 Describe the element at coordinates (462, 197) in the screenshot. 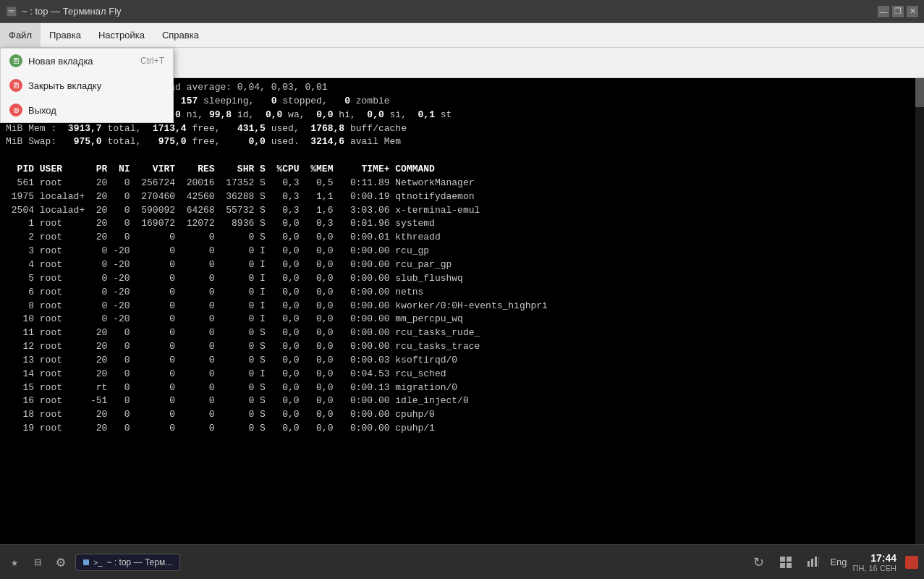

I see `table-row: 1975 localad+ 20 0 270460 42560 36288 S …` at that location.